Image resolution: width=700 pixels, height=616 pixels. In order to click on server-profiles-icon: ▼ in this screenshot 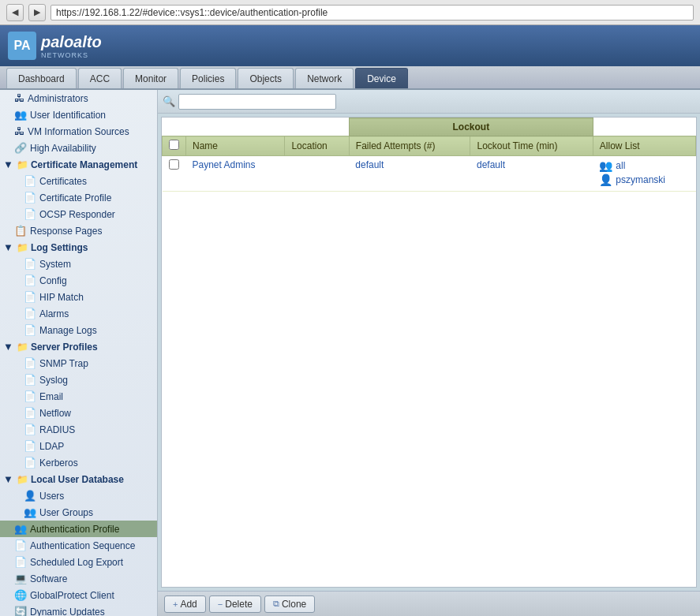, I will do `click(8, 347)`.